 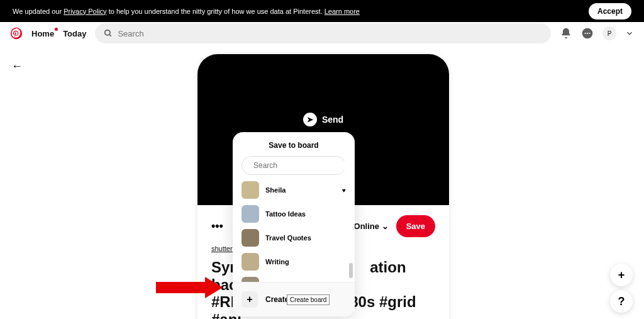 What do you see at coordinates (275, 190) in the screenshot?
I see `board-name: Sheila` at bounding box center [275, 190].